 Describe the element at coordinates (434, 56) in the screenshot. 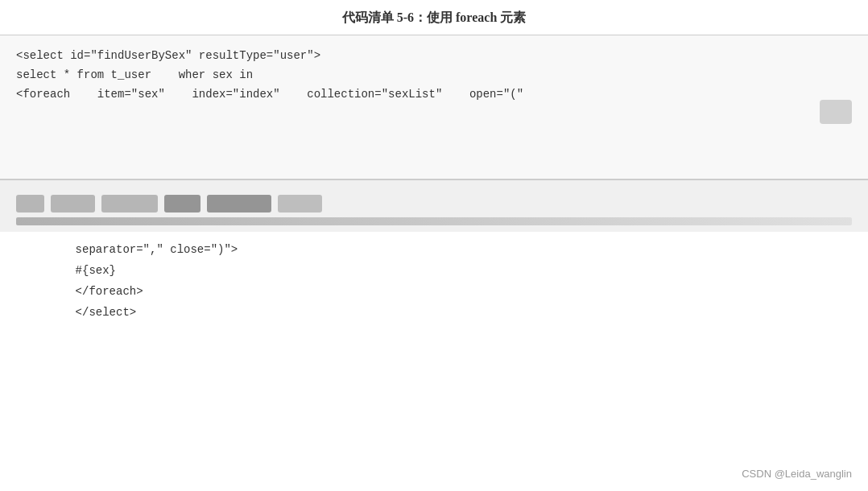

I see `code-line-1: <select id="findUserBySex" resultType="u…` at that location.